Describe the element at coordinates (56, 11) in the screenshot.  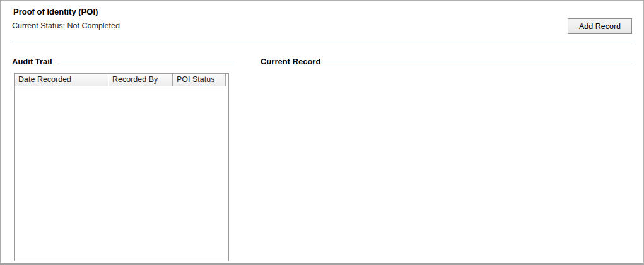
I see `page-title: Proof of Identity (POI)` at that location.